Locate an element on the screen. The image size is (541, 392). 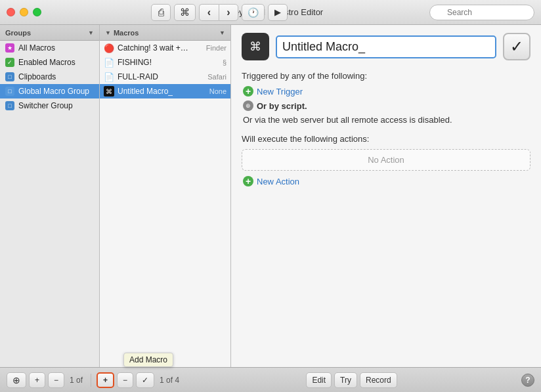
full-raid-shortcut: Safari is located at coordinates (217, 77).